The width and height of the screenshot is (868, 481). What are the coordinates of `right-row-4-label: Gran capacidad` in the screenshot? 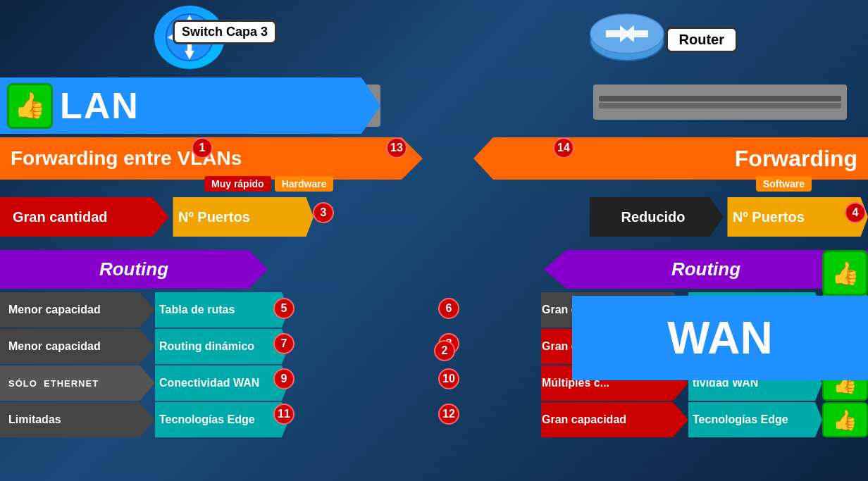 It's located at (611, 420).